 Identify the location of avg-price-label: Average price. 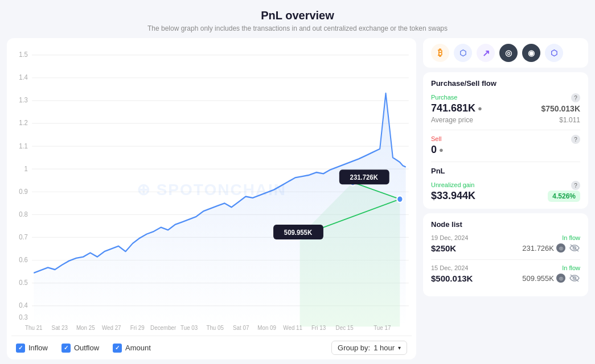
(452, 120).